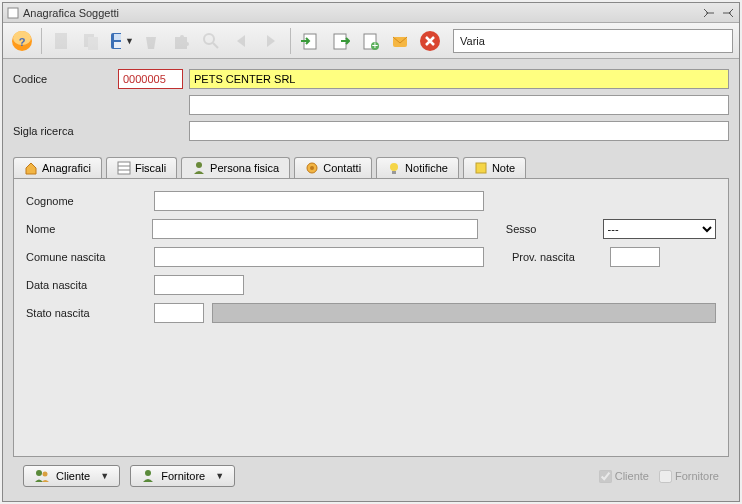 This screenshot has width=742, height=504. What do you see at coordinates (181, 41) in the screenshot?
I see `puzzle-button` at bounding box center [181, 41].